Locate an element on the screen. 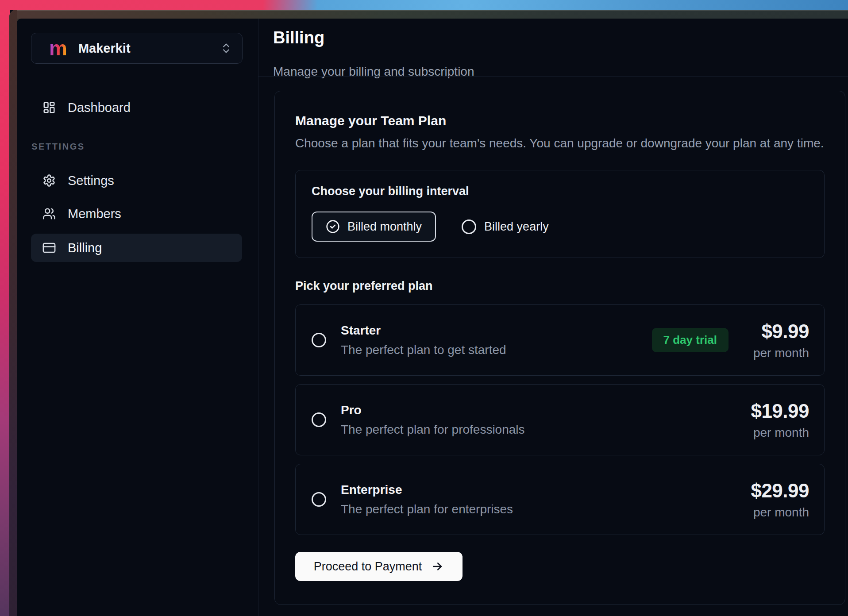  check-circle-icon is located at coordinates (333, 227).